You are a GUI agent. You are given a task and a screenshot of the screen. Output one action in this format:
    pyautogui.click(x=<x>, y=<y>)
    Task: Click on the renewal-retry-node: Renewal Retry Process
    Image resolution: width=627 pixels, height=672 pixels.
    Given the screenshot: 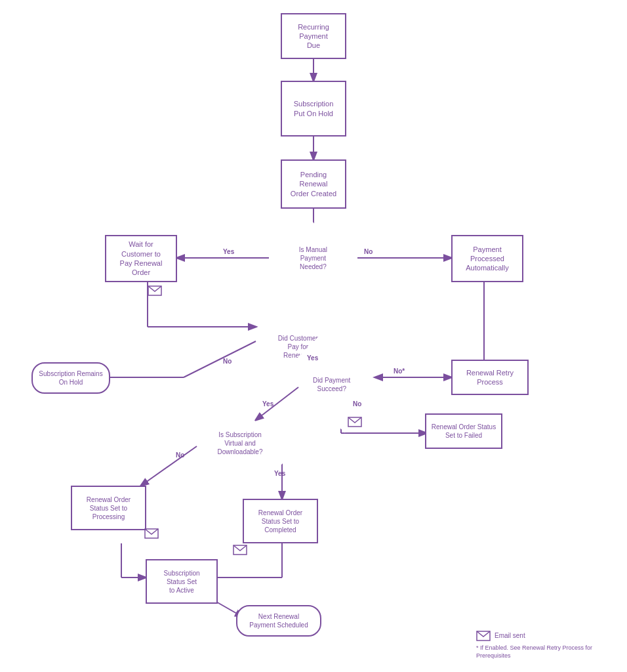 What is the action you would take?
    pyautogui.click(x=490, y=377)
    